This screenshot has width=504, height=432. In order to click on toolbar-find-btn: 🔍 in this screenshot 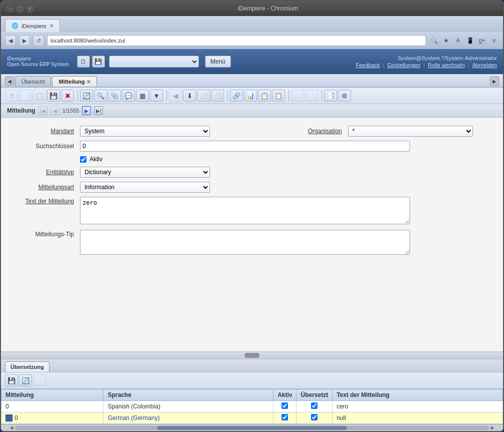, I will do `click(100, 96)`.